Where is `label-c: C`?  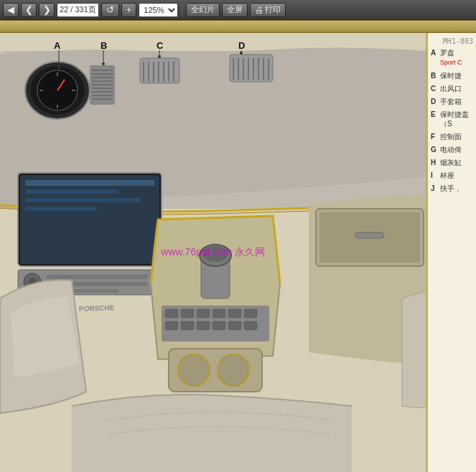 label-c: C is located at coordinates (159, 46).